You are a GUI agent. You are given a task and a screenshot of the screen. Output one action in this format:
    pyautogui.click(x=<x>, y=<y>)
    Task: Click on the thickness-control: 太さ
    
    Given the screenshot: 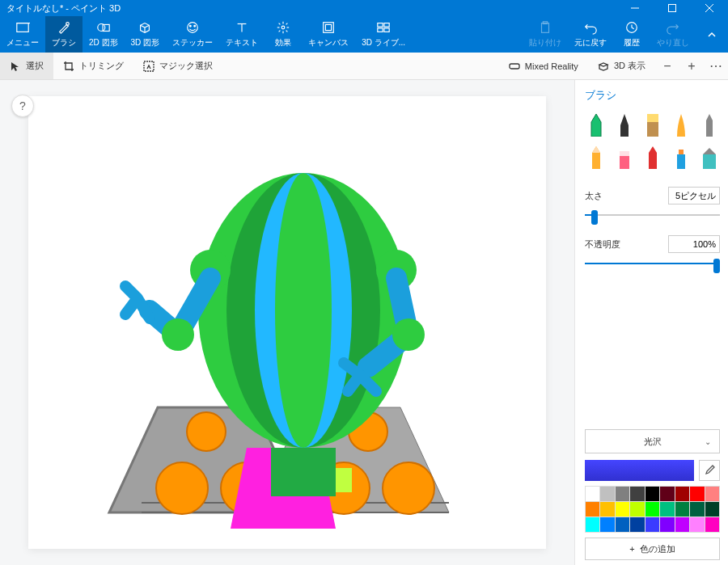 What is the action you would take?
    pyautogui.click(x=652, y=204)
    